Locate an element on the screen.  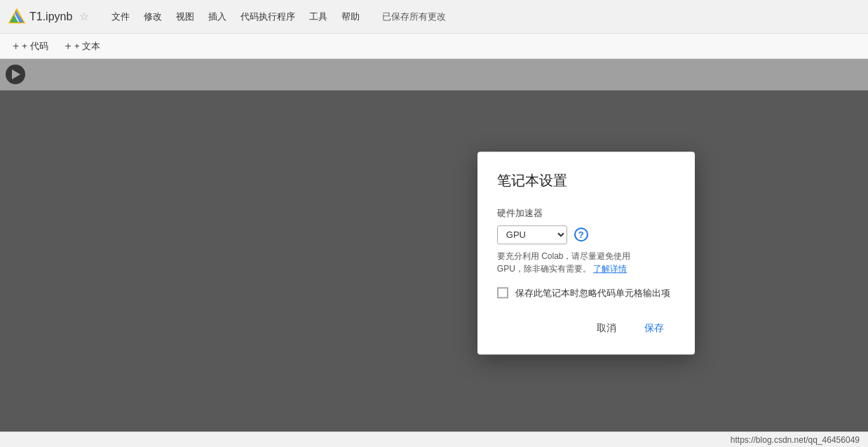
omit-output-checkbox is located at coordinates (503, 293).